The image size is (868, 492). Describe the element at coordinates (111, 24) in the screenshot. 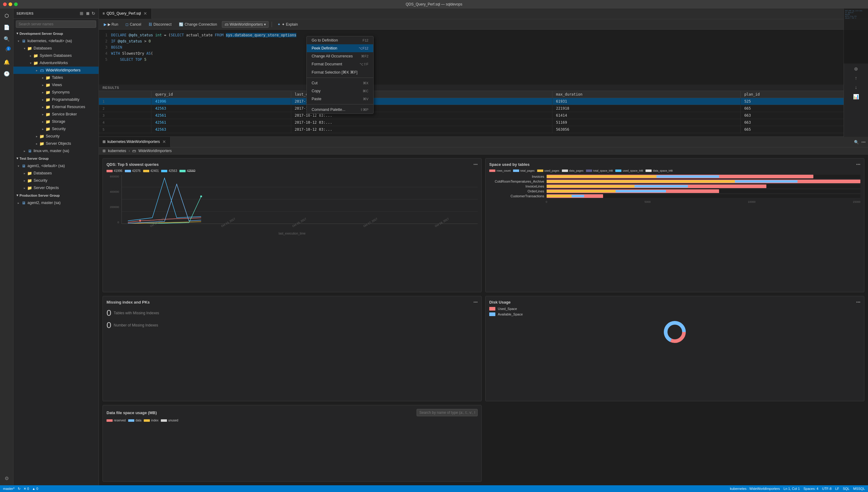

I see `run-button: ▶ ▶ Run` at that location.